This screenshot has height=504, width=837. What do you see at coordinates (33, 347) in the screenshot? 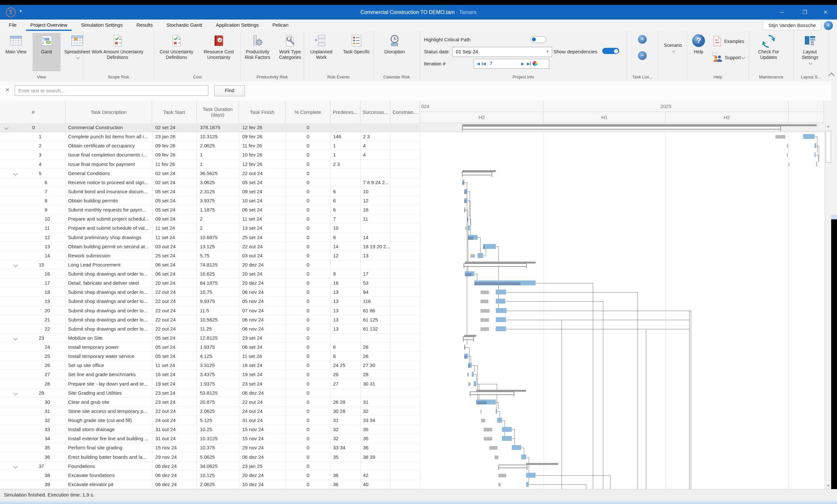
I see `cell-task-number: 24` at bounding box center [33, 347].